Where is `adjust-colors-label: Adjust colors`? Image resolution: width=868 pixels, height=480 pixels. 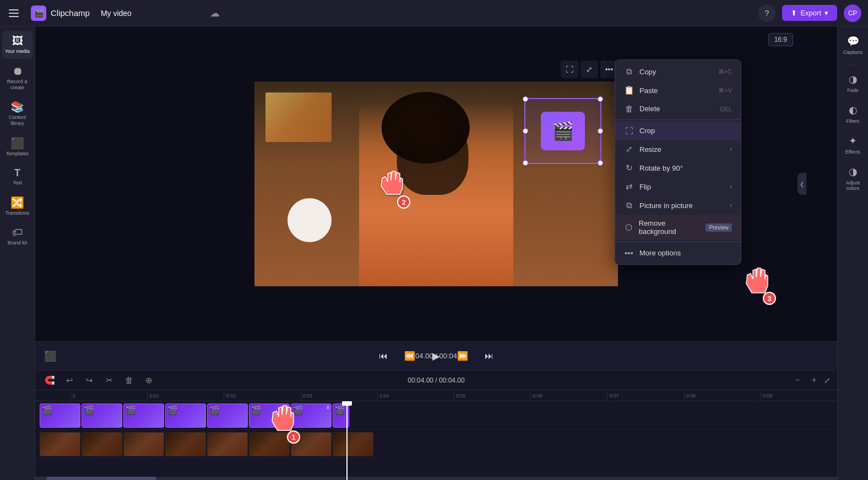 adjust-colors-label: Adjust colors is located at coordinates (853, 186).